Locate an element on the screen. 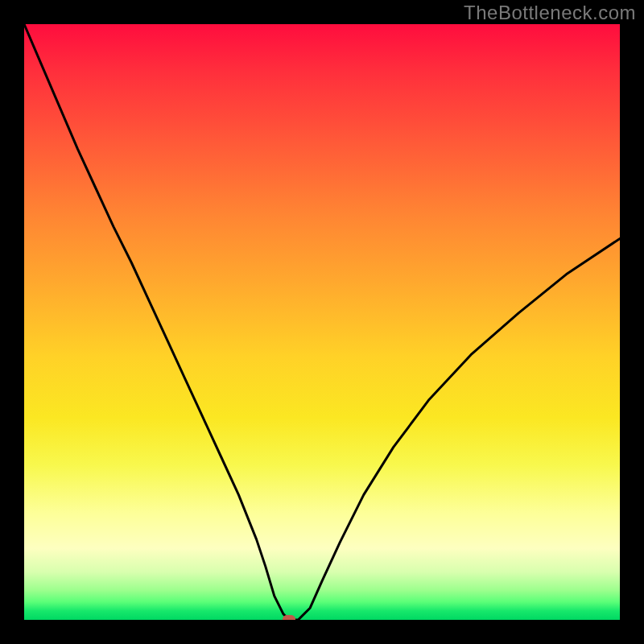 This screenshot has width=644, height=644. watermark-text: TheBottleneck.com is located at coordinates (550, 13).